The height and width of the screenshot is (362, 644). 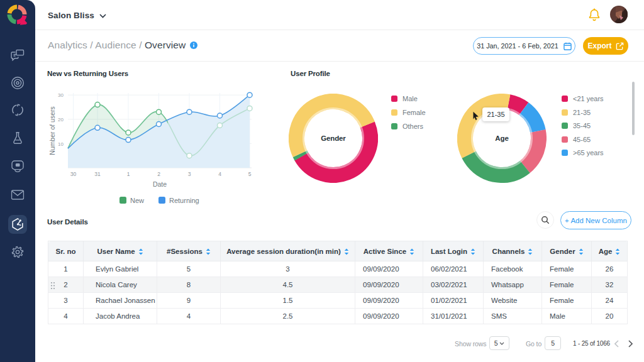 I want to click on svg-text: Number of users, so click(x=52, y=131).